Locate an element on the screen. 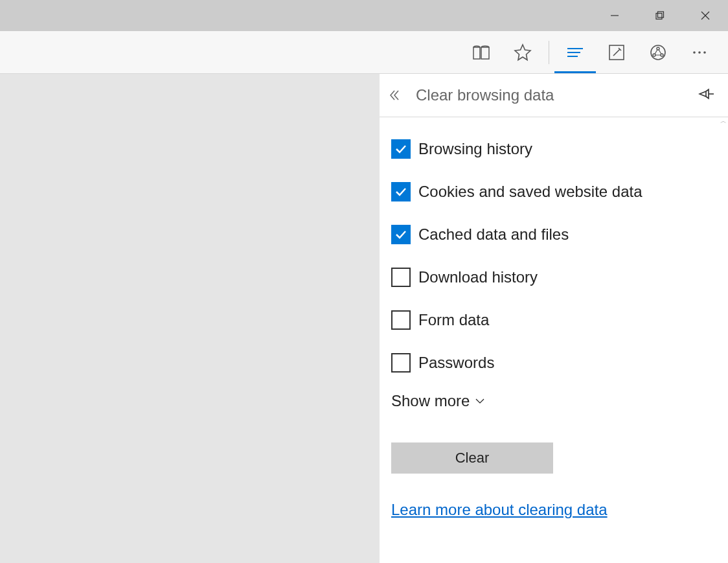 The width and height of the screenshot is (728, 563). panel-header: Clear browsing data is located at coordinates (554, 96).